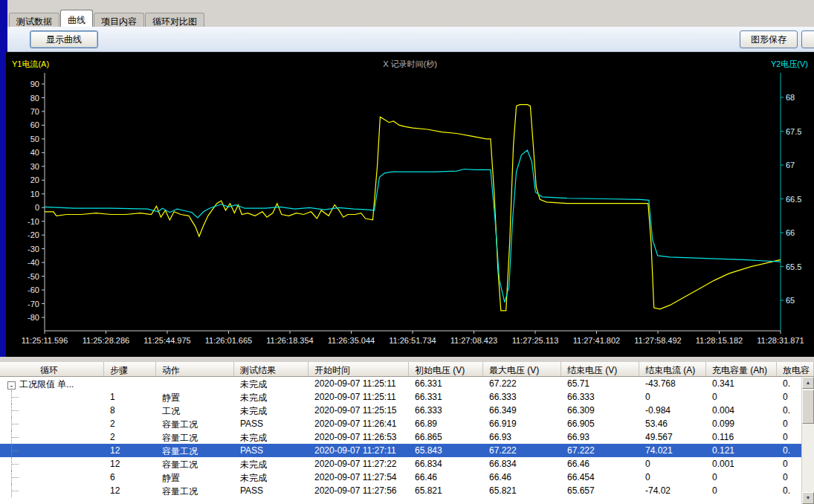 Image resolution: width=814 pixels, height=504 pixels. Describe the element at coordinates (790, 165) in the screenshot. I see `svg-text: 67` at that location.